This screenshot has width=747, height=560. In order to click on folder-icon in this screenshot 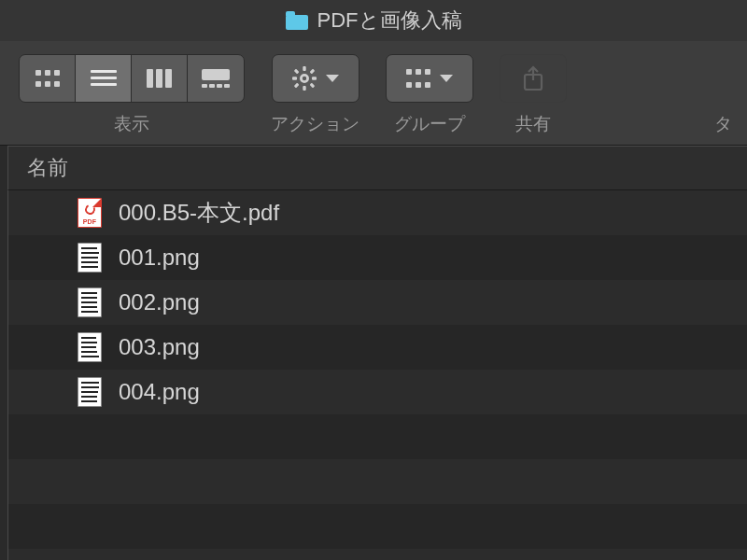, I will do `click(297, 21)`.